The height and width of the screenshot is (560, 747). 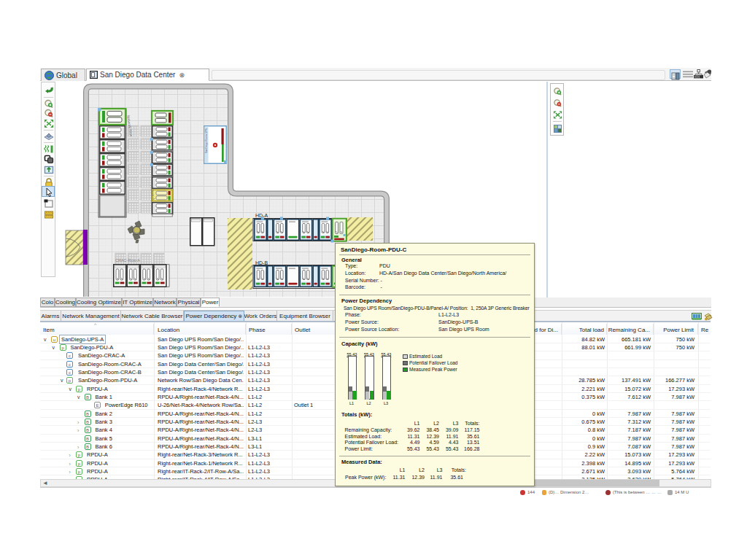 What do you see at coordinates (206, 140) in the screenshot?
I see `svg-text: SanDiego Room UPS` at bounding box center [206, 140].